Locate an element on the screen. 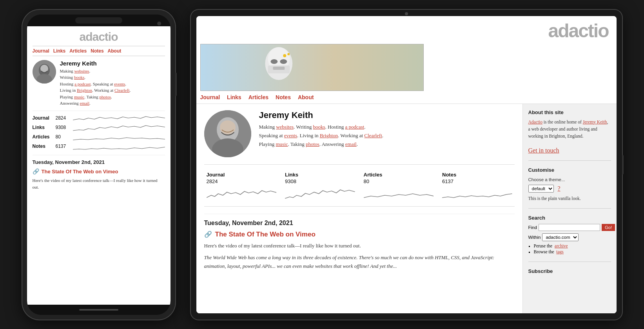  phone-stat-label-links: Links is located at coordinates (43, 127).